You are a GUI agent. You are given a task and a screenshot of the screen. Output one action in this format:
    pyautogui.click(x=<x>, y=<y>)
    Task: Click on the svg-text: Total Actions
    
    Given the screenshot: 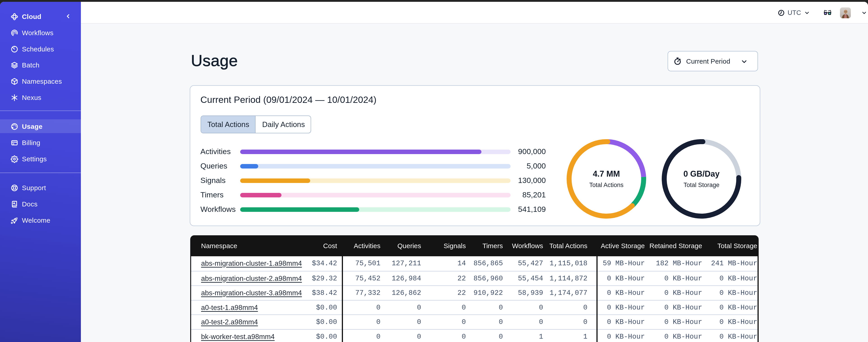 What is the action you would take?
    pyautogui.click(x=607, y=185)
    